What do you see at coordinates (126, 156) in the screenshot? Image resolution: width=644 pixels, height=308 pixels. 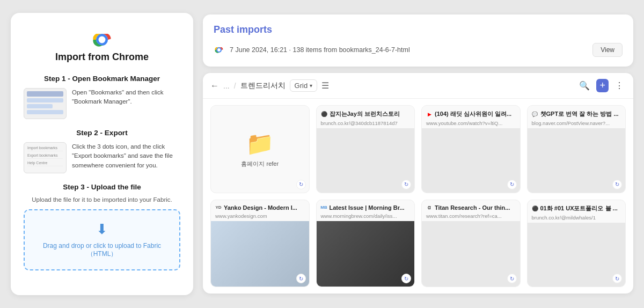 I see `step2-description: Click the 3 dots icon, and the click "Ex…` at bounding box center [126, 156].